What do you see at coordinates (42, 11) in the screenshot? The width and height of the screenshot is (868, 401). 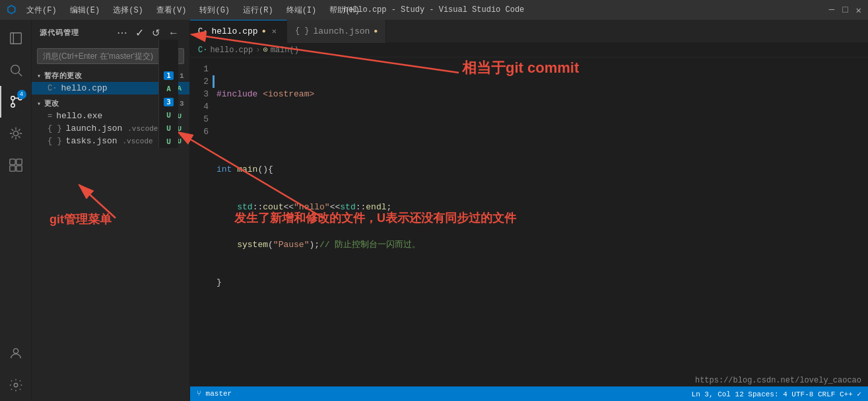 I see `menu-file: 文件(F)` at bounding box center [42, 11].